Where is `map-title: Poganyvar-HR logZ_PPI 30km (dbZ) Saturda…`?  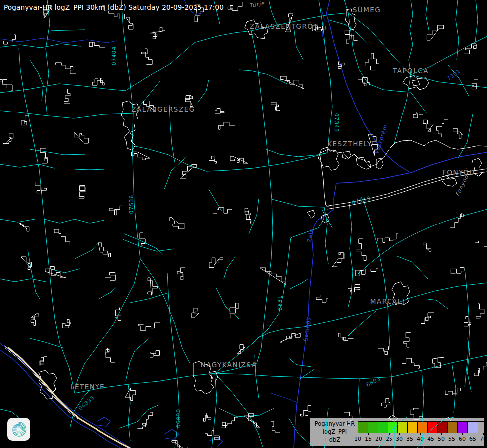
map-title: Poganyvar-HR logZ_PPI 30km (dbZ) Saturda… is located at coordinates (114, 7).